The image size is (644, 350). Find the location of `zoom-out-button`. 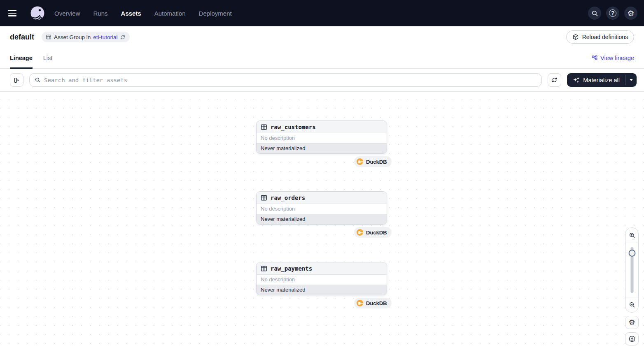

zoom-out-button is located at coordinates (632, 305).